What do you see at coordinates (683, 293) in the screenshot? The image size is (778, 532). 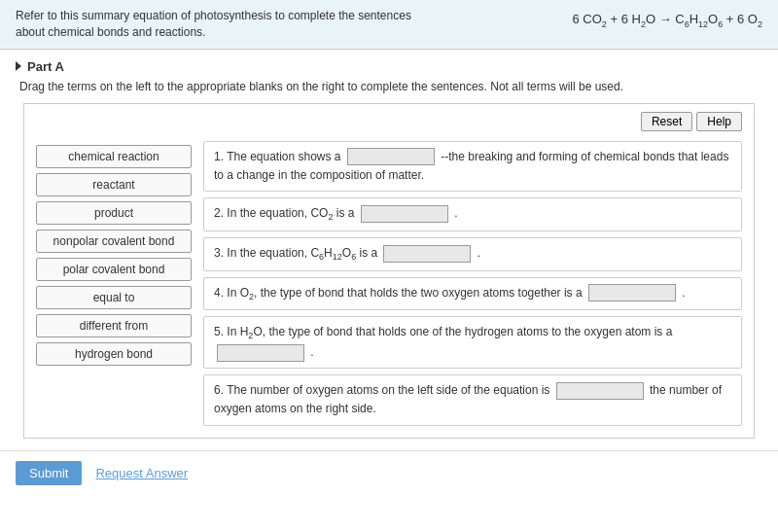 I see `q4-text-2: .` at bounding box center [683, 293].